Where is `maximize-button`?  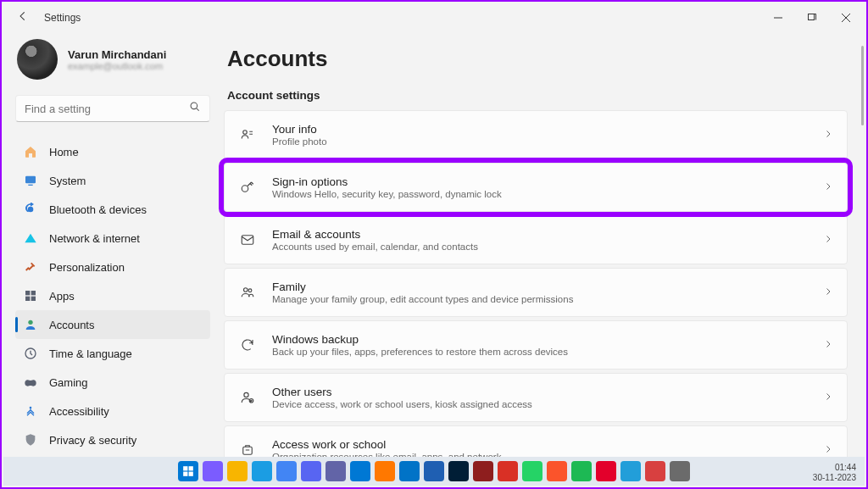 maximize-button is located at coordinates (812, 18).